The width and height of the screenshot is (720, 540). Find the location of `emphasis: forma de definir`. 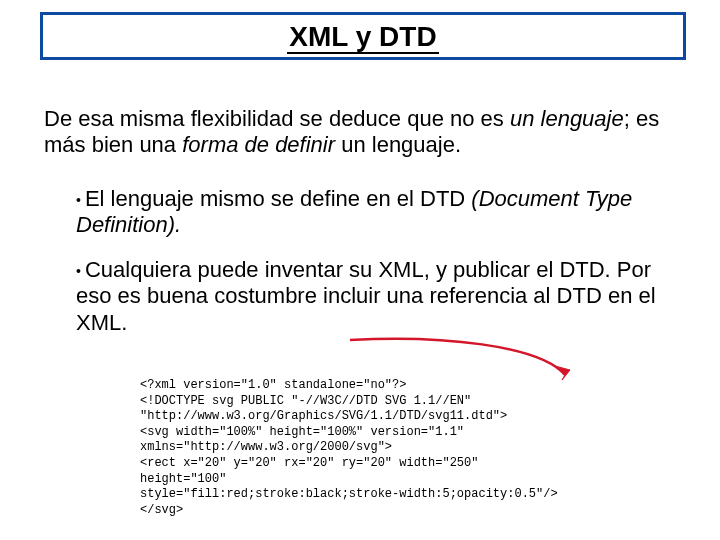

emphasis: forma de definir is located at coordinates (258, 144).